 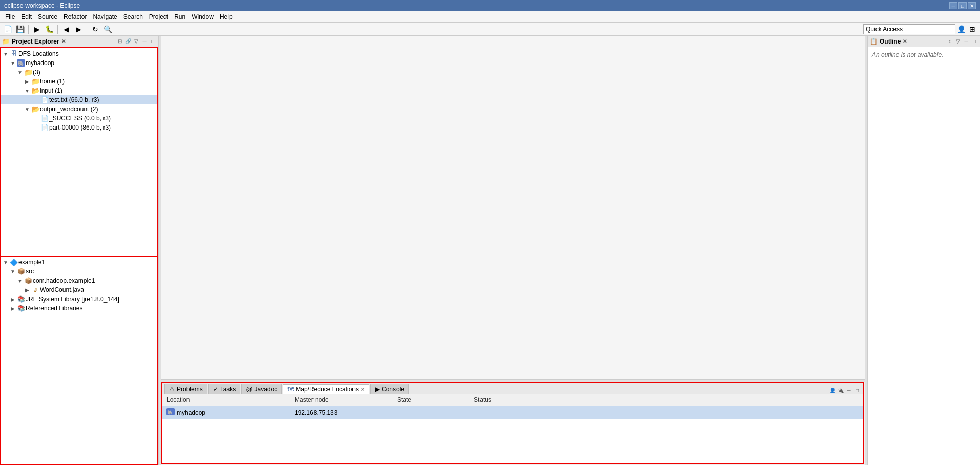 What do you see at coordinates (363, 389) in the screenshot?
I see `tab-mapreduce-close: ✕` at bounding box center [363, 389].